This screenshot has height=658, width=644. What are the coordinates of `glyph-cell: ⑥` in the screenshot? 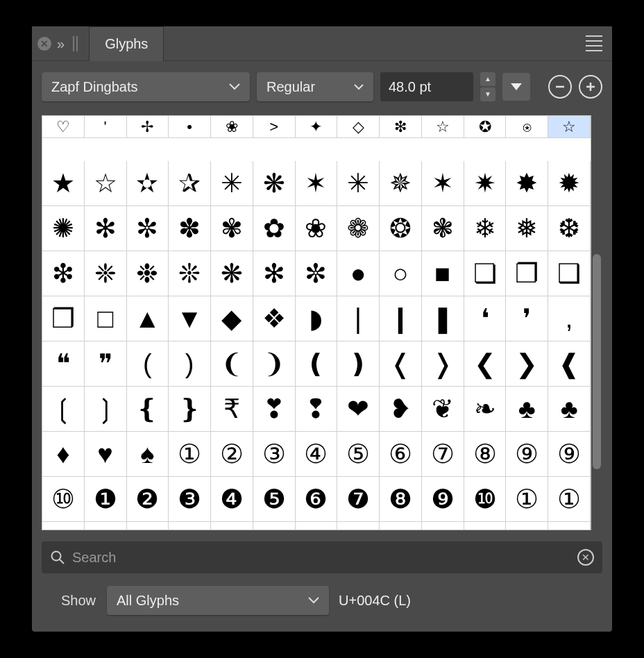 It's located at (401, 454).